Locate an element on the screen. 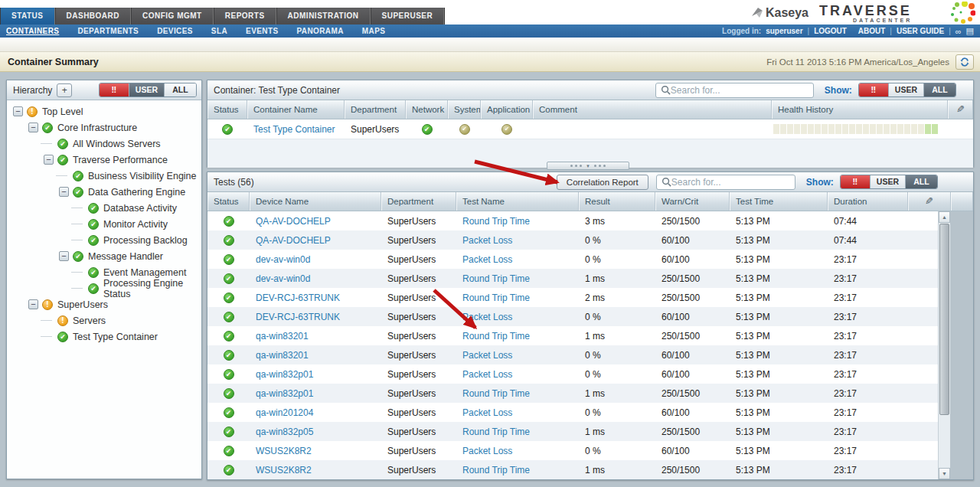  col-status: Status is located at coordinates (228, 201).